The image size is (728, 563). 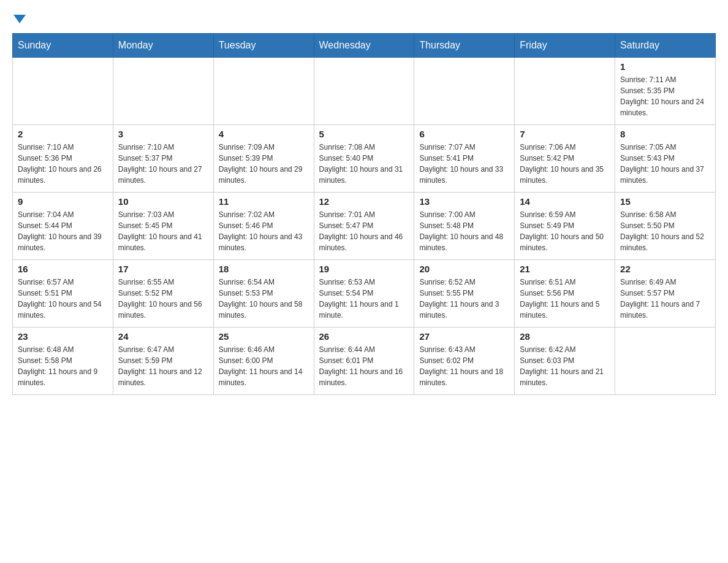 What do you see at coordinates (264, 201) in the screenshot?
I see `day-number: 11` at bounding box center [264, 201].